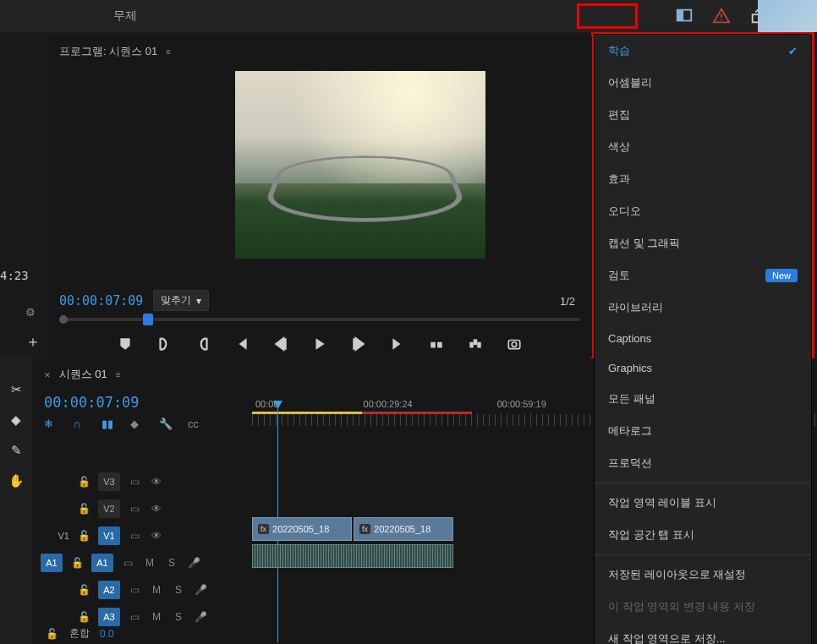 The image size is (817, 644). What do you see at coordinates (16, 420) in the screenshot?
I see `ripple-tool: ◆` at bounding box center [16, 420].